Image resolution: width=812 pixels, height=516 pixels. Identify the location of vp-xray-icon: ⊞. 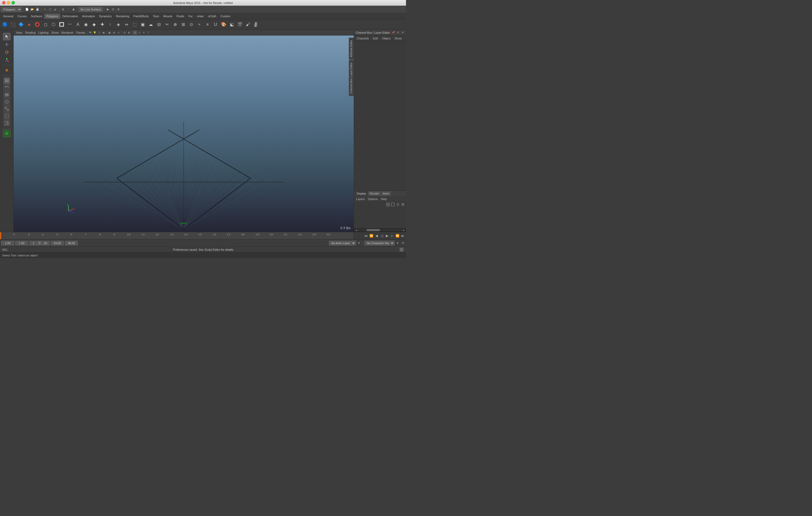
(114, 33).